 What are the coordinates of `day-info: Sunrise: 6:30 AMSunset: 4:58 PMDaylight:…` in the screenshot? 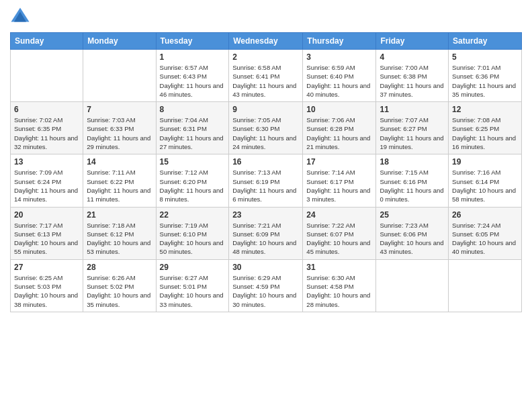 It's located at (339, 291).